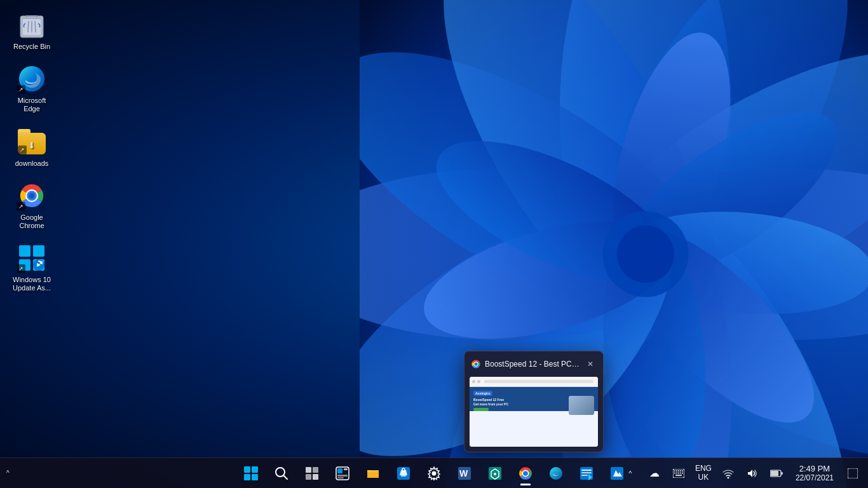 This screenshot has height=488, width=868. What do you see at coordinates (32, 164) in the screenshot?
I see `downloads-label: downloads` at bounding box center [32, 164].